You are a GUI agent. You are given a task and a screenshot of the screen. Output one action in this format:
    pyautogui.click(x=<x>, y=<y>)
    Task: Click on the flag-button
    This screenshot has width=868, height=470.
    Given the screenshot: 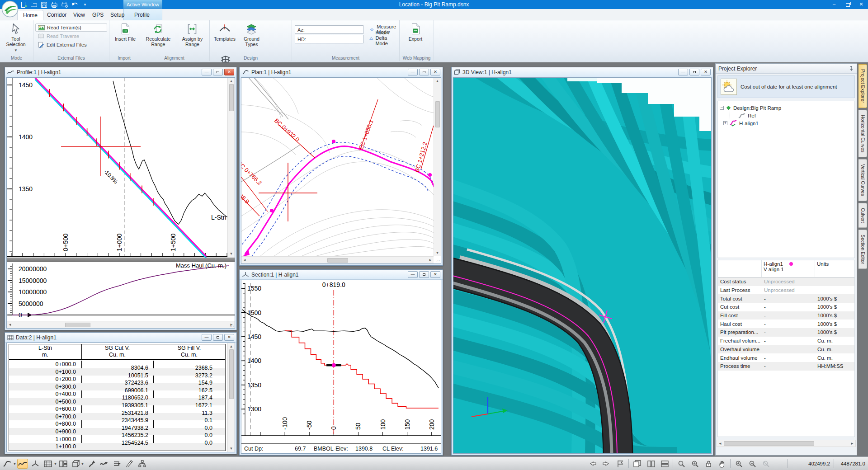 What is the action you would take?
    pyautogui.click(x=620, y=464)
    